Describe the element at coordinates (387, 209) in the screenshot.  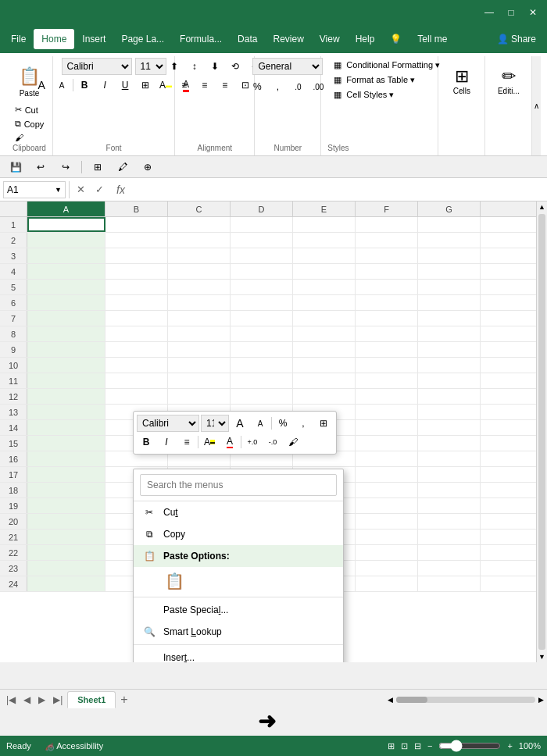
I see `col-header-f: F` at that location.